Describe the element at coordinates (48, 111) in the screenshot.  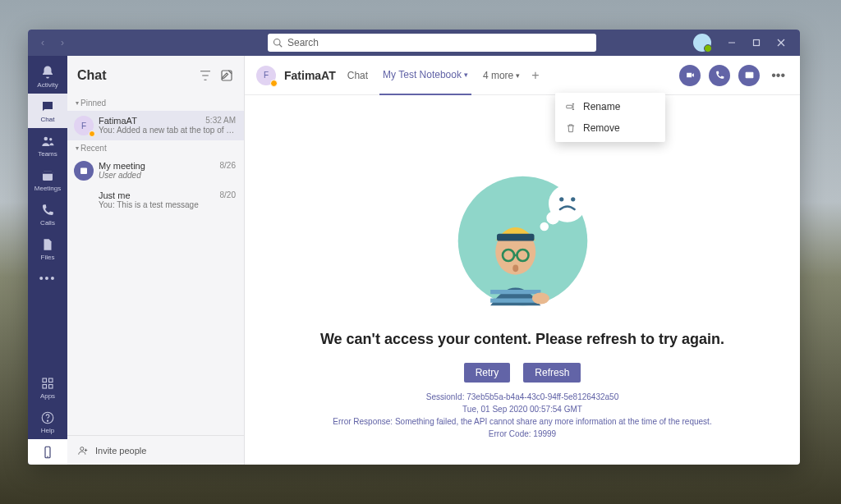
I see `rail-chat: Chat` at that location.